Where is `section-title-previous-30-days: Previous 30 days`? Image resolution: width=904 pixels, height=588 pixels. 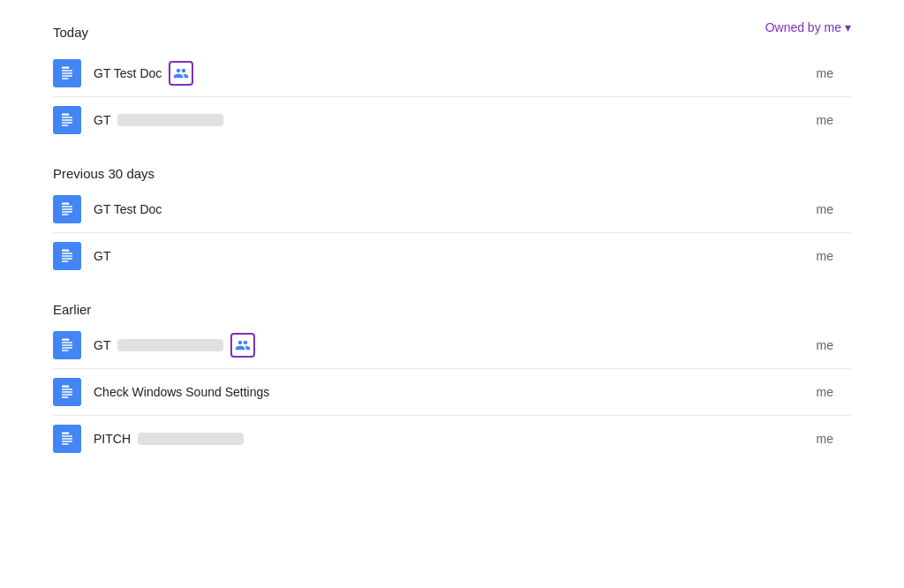
section-title-previous-30-days: Previous 30 days is located at coordinates (452, 168).